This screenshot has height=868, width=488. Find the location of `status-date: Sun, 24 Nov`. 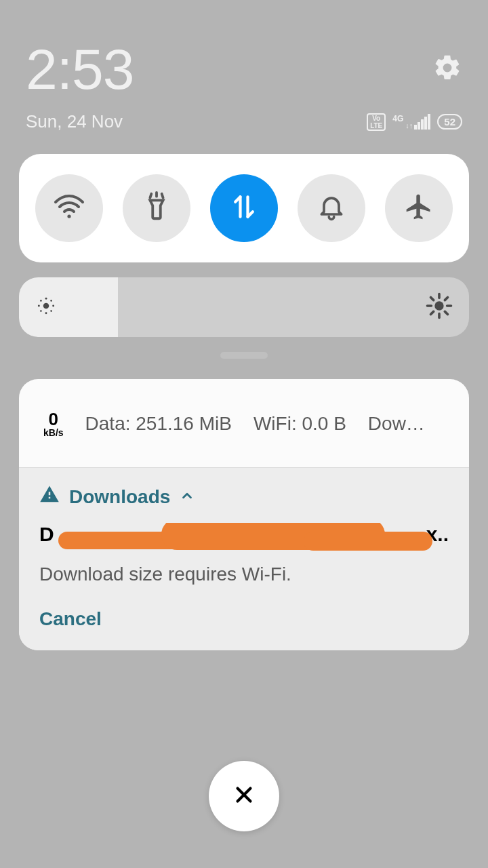

status-date: Sun, 24 Nov is located at coordinates (75, 122).